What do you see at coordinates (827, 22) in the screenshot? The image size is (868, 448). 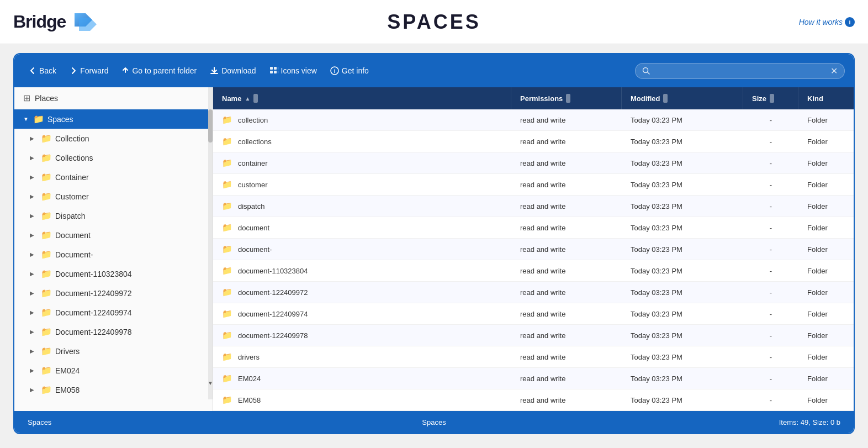 I see `how-it-works-link: How it works i` at bounding box center [827, 22].